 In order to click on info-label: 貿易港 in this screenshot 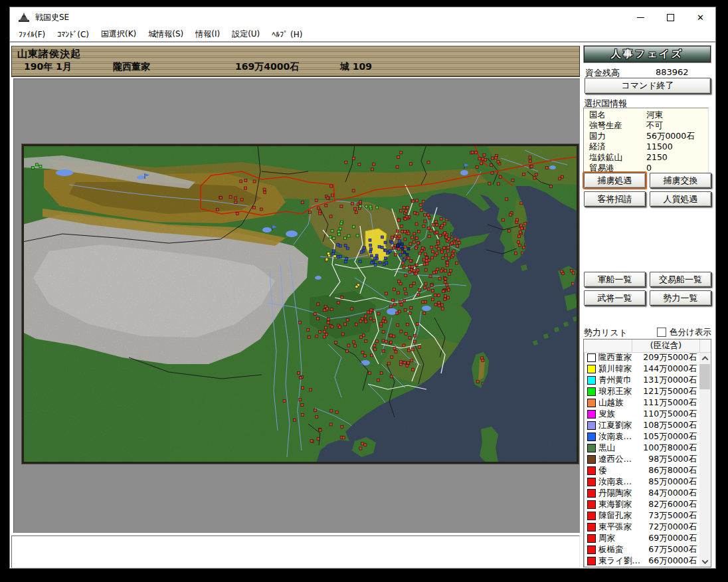, I will do `click(618, 168)`.